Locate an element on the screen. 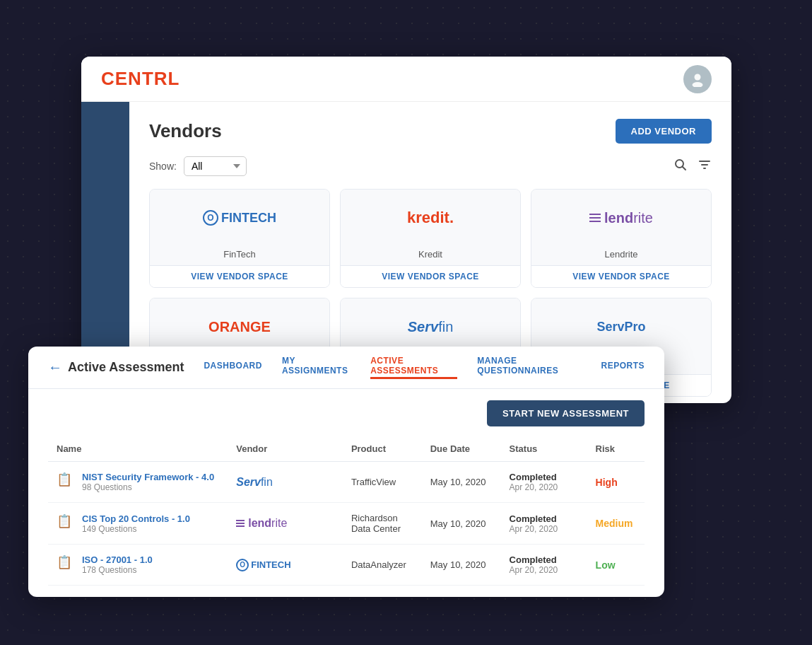  status-label-nist: Completed is located at coordinates (544, 477).